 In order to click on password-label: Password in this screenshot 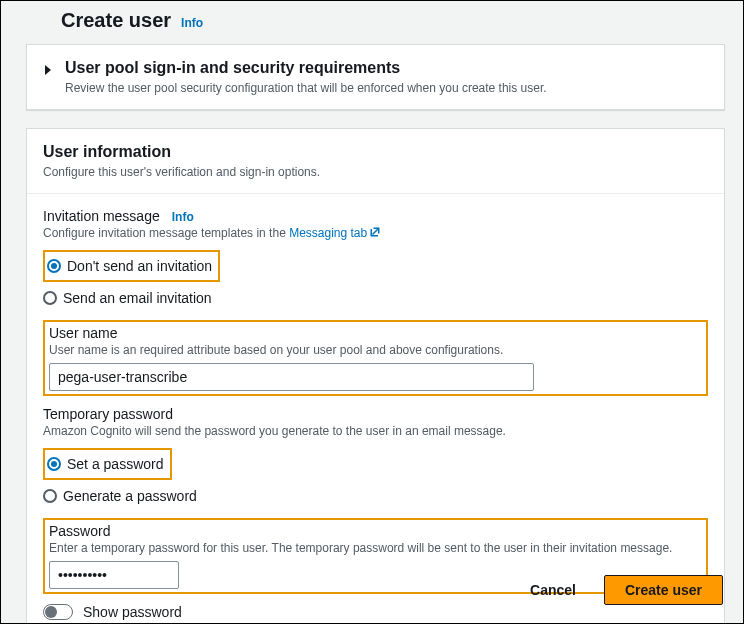, I will do `click(376, 531)`.